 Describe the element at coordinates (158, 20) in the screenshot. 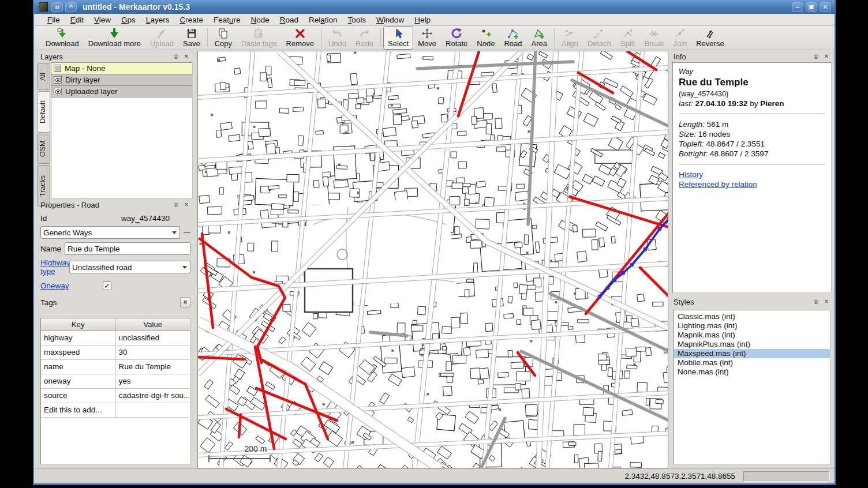

I see `menu-layers: Layers` at that location.